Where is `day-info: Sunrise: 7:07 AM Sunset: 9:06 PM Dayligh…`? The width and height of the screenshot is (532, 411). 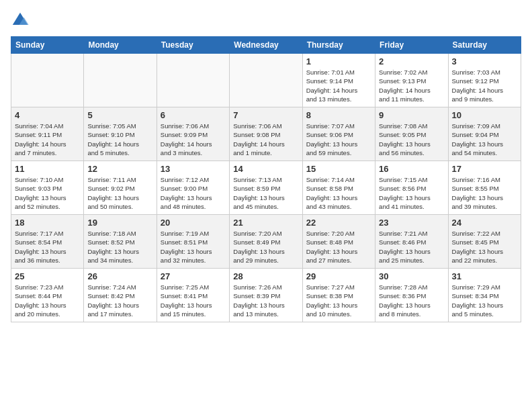
day-info: Sunrise: 7:07 AM Sunset: 9:06 PM Dayligh… is located at coordinates (339, 140).